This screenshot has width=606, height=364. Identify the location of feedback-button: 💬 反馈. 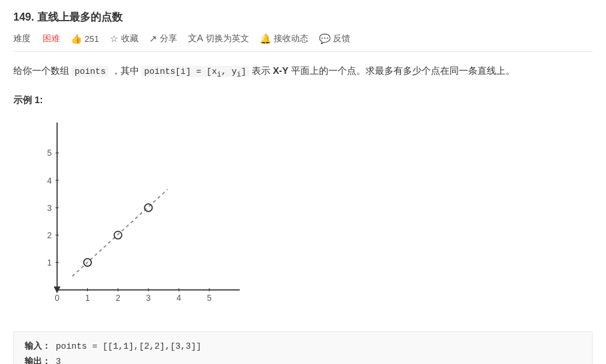
(334, 39).